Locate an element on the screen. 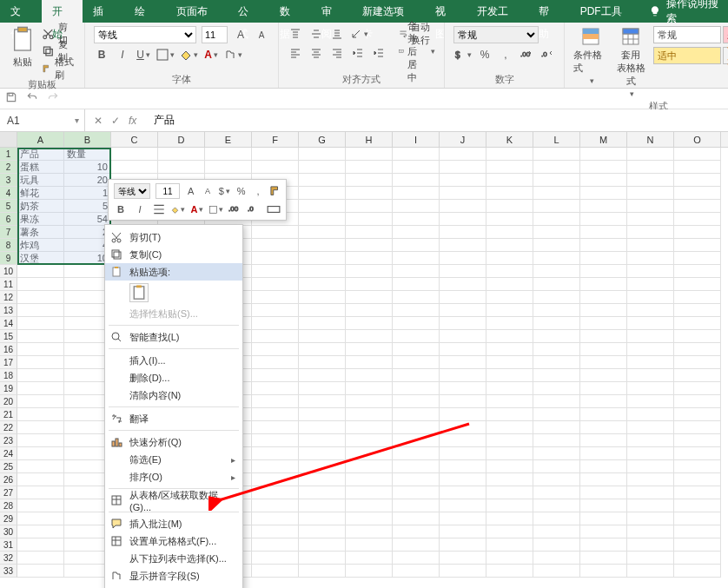 Image resolution: width=728 pixels, height=588 pixels. mini-dec-decimal: .0 is located at coordinates (255, 209).